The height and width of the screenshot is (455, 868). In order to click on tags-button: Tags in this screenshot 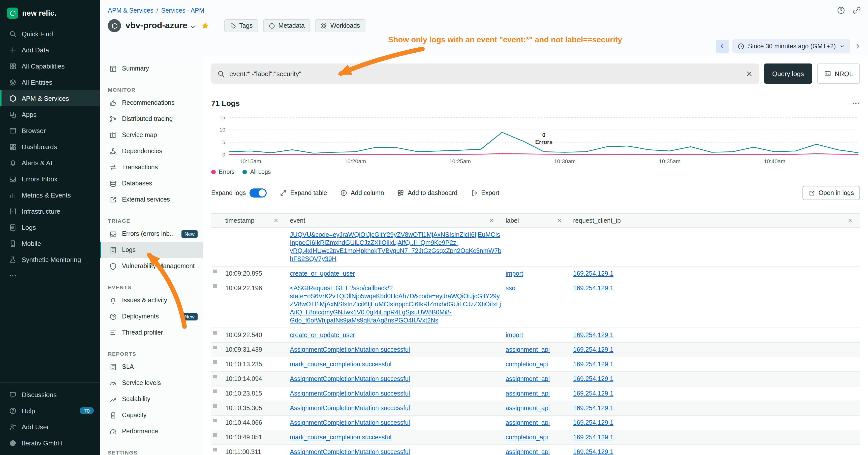, I will do `click(241, 26)`.